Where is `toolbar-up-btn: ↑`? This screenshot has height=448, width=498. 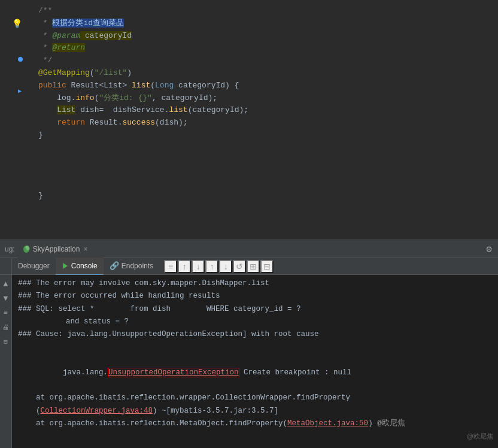
toolbar-up-btn: ↑ is located at coordinates (184, 267).